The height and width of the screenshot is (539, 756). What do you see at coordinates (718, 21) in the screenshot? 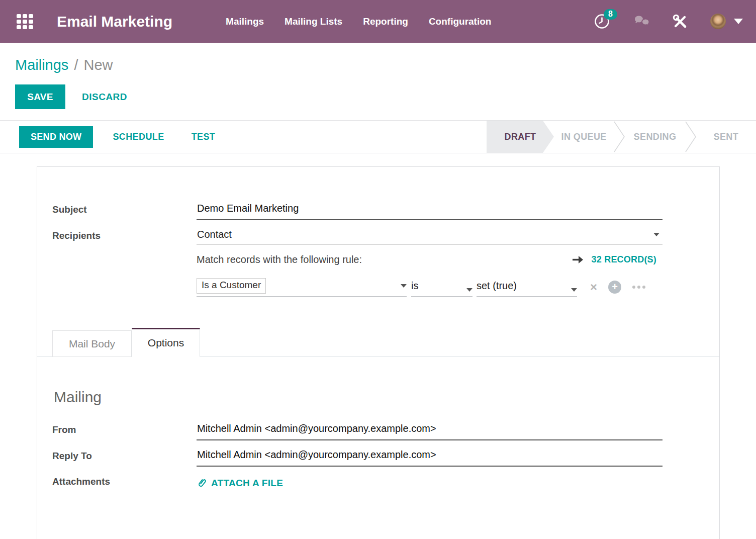
I see `user-avatar` at bounding box center [718, 21].